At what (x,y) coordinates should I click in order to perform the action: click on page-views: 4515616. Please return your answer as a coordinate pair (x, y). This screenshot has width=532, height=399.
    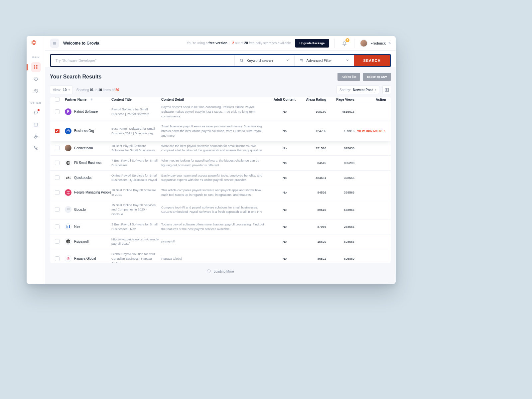
    Looking at the image, I should click on (340, 112).